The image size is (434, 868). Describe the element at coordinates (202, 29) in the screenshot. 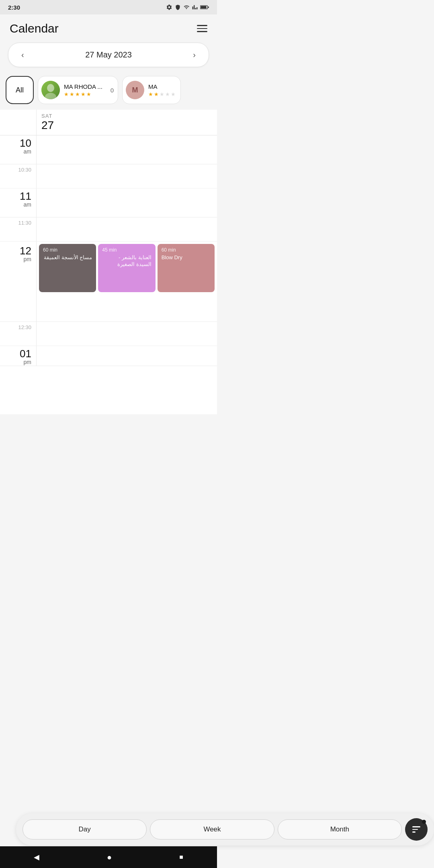

I see `menu-icon` at that location.